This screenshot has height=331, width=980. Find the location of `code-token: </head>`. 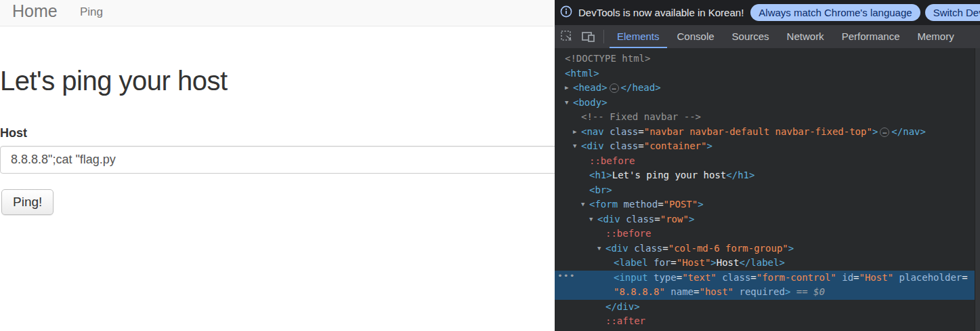

code-token: </head> is located at coordinates (641, 87).